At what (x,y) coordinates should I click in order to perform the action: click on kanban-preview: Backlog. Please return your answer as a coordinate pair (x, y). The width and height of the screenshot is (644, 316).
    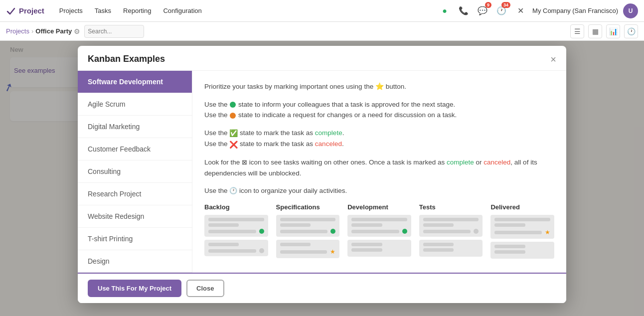
    Looking at the image, I should click on (379, 232).